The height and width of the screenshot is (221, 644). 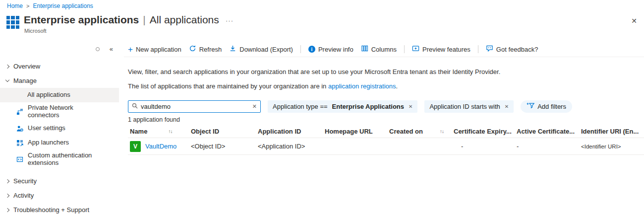 What do you see at coordinates (59, 138) in the screenshot?
I see `sidebar-nav: Overview Manage All applications Private…` at bounding box center [59, 138].